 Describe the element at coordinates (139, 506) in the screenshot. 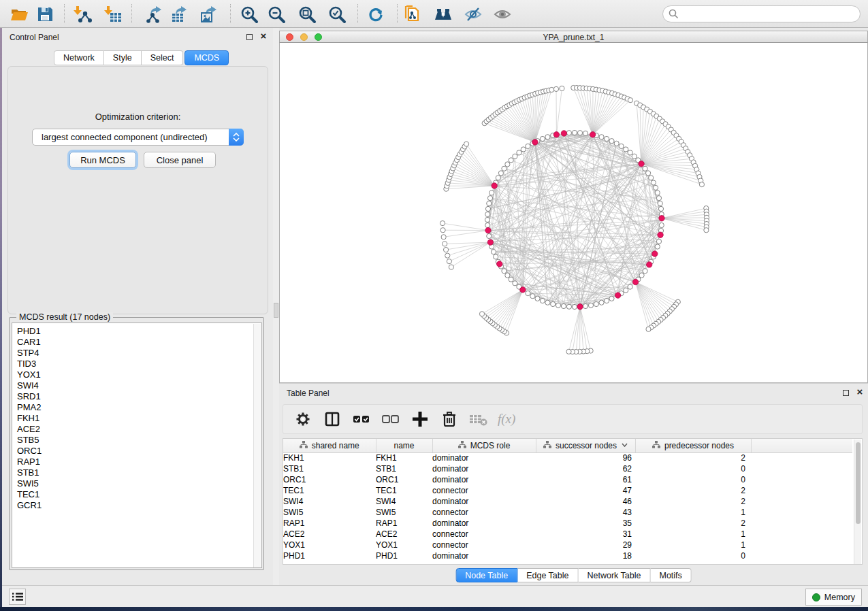

I see `mcds-result-item: GCR1` at that location.